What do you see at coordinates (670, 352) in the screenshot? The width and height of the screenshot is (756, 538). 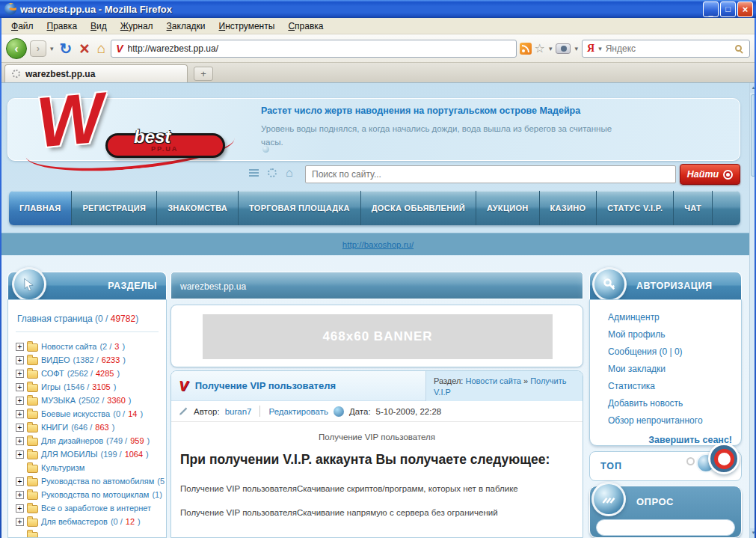 I see `auth-link: Сообщения (0 | 0)` at bounding box center [670, 352].